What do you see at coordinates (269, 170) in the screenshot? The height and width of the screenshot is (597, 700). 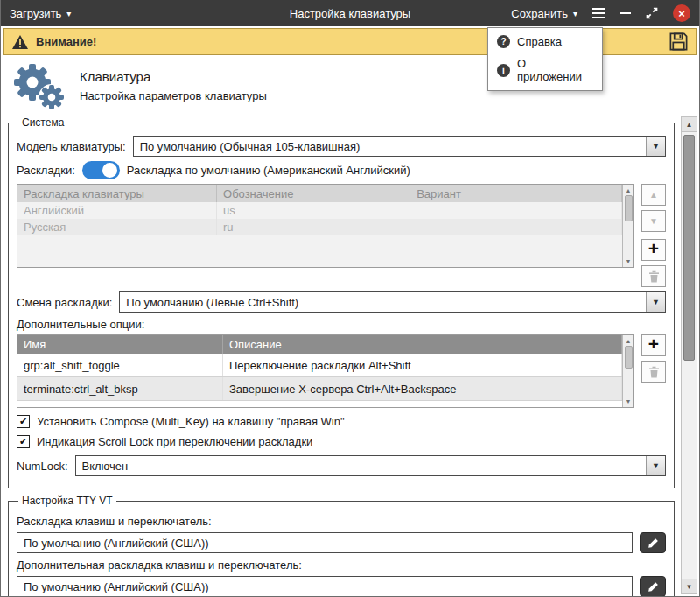 I see `layouts-status-text: Раскладка по умолчанию (Американский Анг…` at bounding box center [269, 170].